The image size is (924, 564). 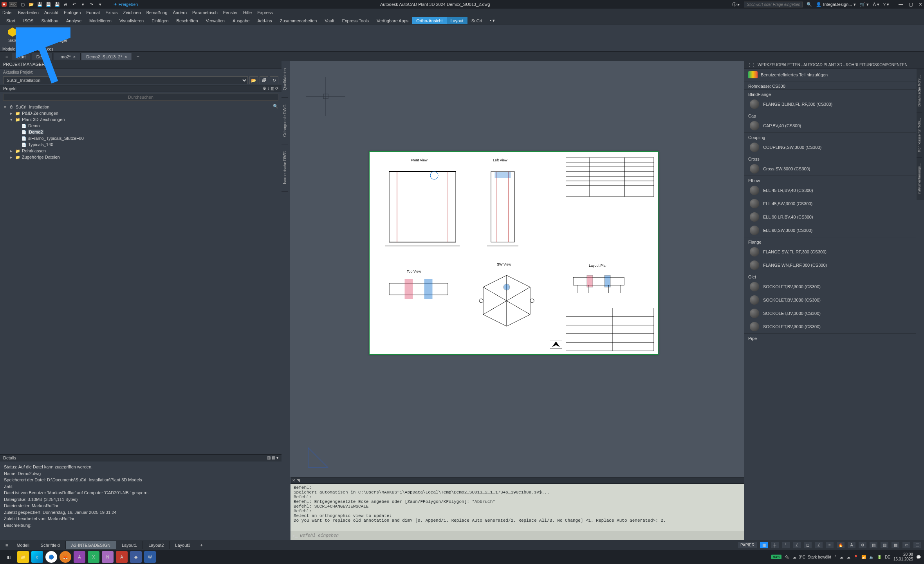 What do you see at coordinates (106, 57) in the screenshot?
I see `file-tab-active: Demo2_SU013_2*×` at bounding box center [106, 57].